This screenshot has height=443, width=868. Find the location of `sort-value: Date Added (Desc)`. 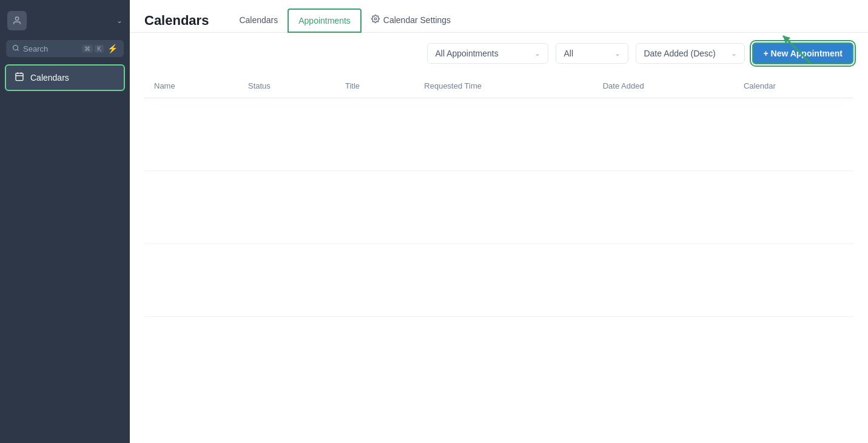

sort-value: Date Added (Desc) is located at coordinates (679, 53).